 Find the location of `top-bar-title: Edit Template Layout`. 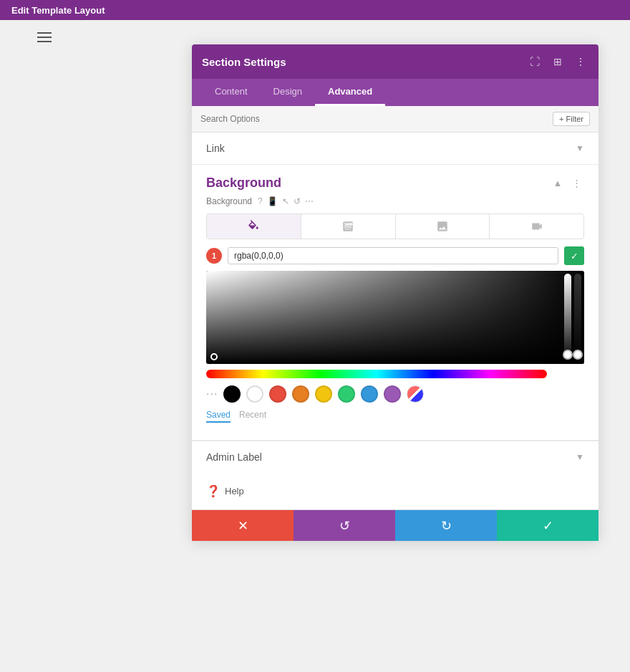

top-bar-title: Edit Template Layout is located at coordinates (59, 10).